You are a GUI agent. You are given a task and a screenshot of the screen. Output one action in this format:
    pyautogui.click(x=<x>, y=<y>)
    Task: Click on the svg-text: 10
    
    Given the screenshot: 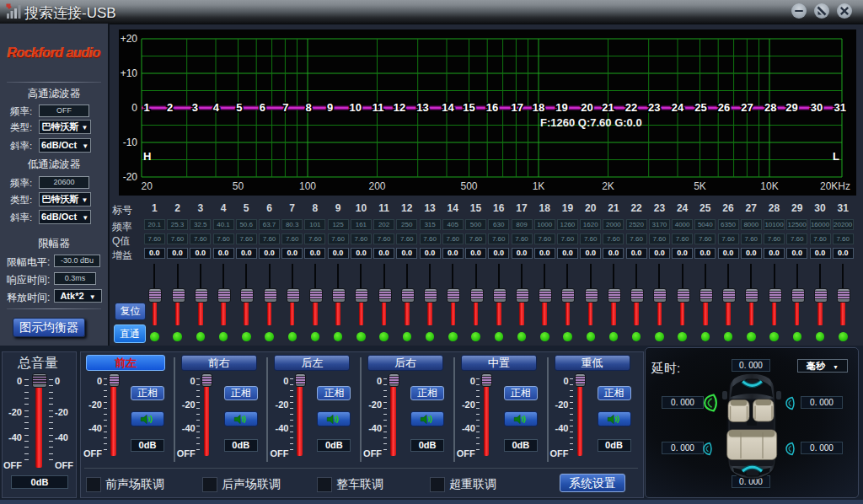 What is the action you would take?
    pyautogui.click(x=355, y=108)
    